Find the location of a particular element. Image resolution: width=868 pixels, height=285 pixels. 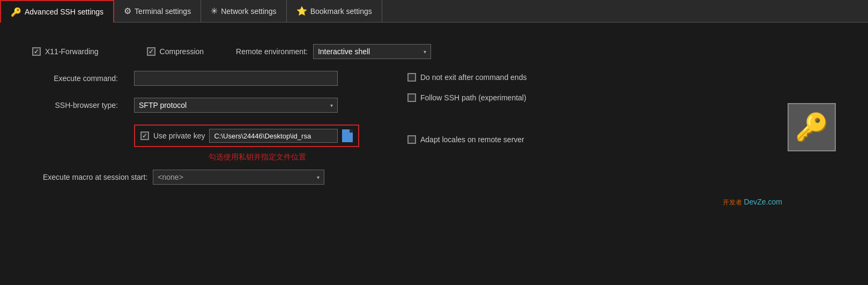

compression-checkbox-group: Compression is located at coordinates (175, 52).